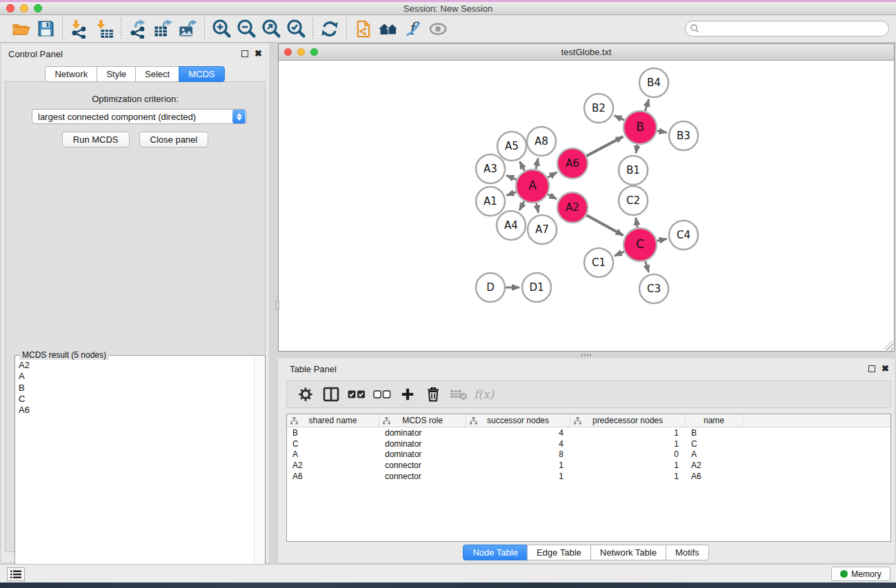 Image resolution: width=896 pixels, height=588 pixels. I want to click on mcds-result-item: B, so click(135, 388).